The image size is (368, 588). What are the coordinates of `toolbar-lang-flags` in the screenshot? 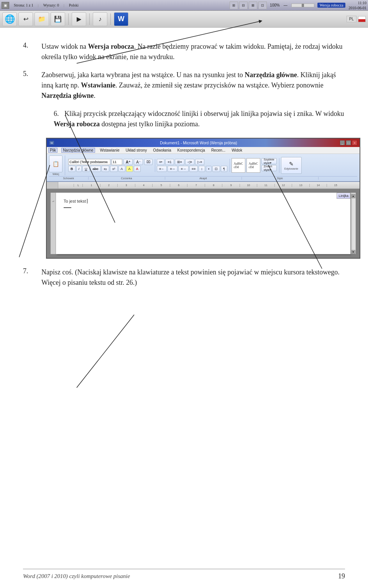 It's located at (362, 19).